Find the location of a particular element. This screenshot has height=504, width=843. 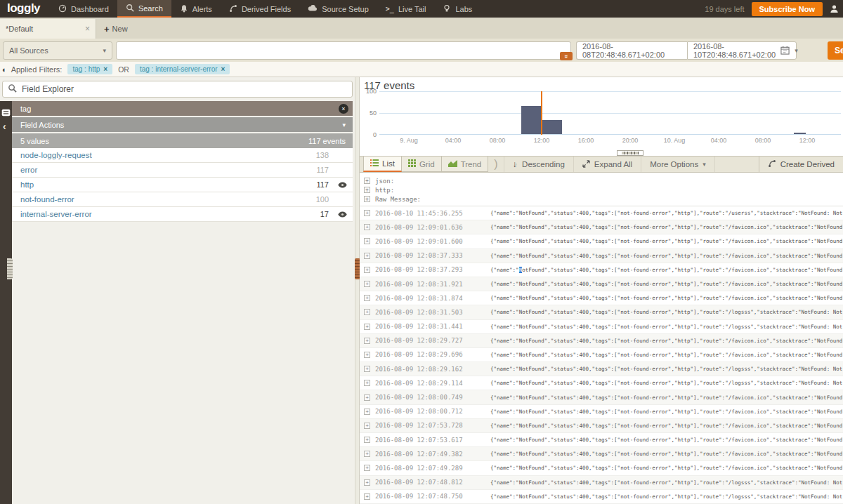

log-row: + 2016-08-09 12:07:49.289 {"name":"NotFo… is located at coordinates (601, 468).